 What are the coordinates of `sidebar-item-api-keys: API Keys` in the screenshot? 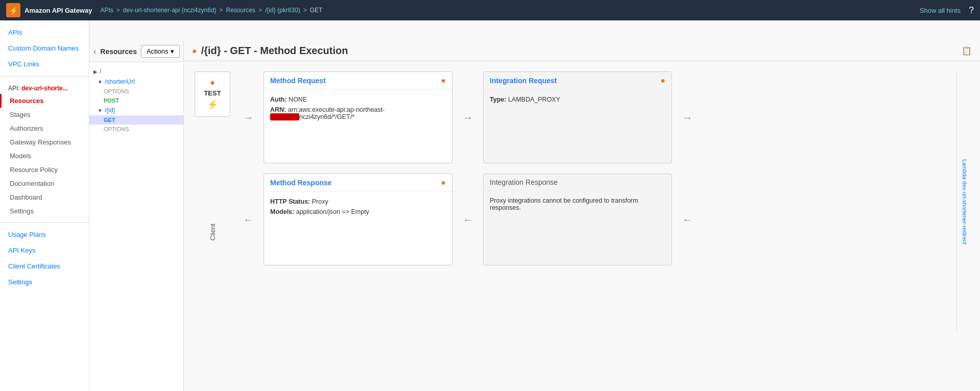 It's located at (44, 250).